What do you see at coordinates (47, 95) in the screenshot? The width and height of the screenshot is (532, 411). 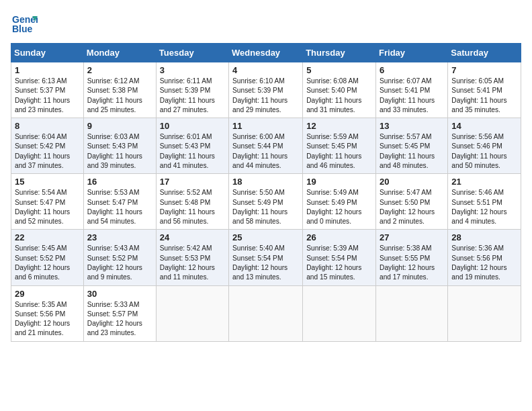 I see `cell-content: Sunrise: 6:13 AMSunset: 5:37 PMDaylight:…` at bounding box center [47, 95].